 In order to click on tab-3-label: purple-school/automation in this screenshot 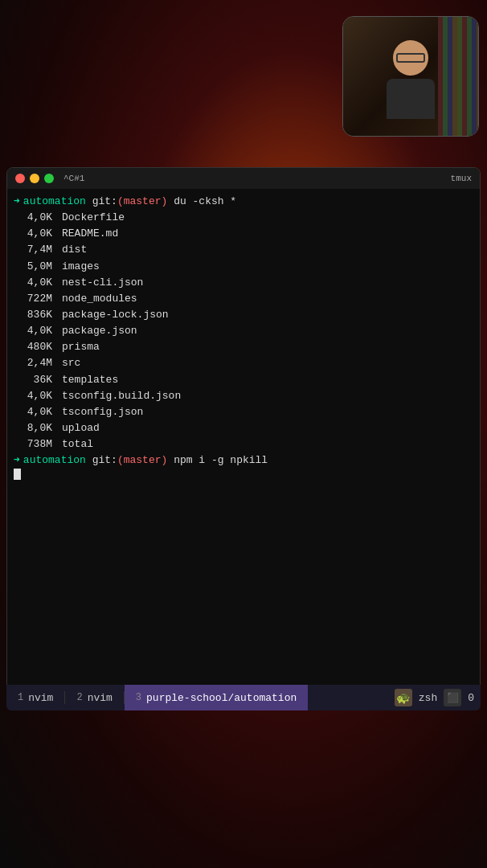, I will do `click(222, 698)`.